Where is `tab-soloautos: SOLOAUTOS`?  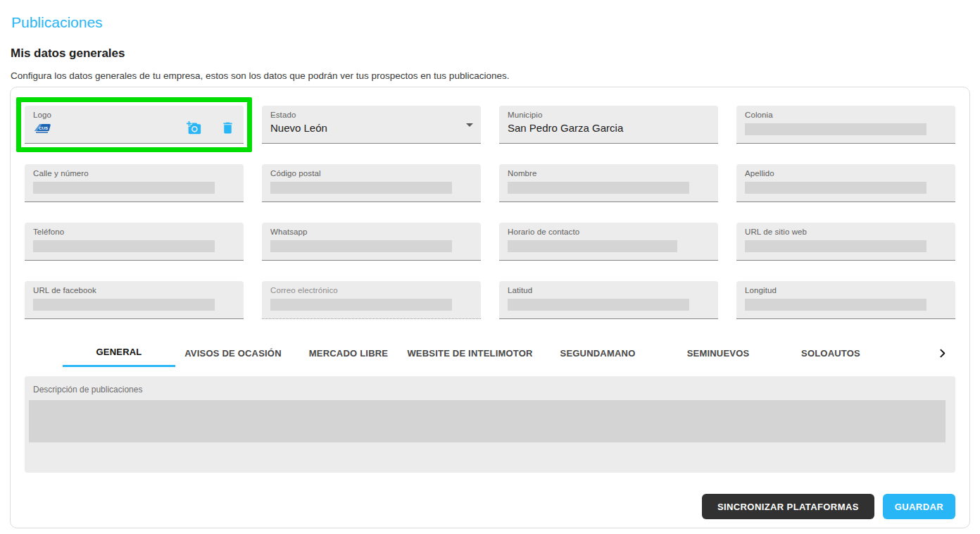
tab-soloautos: SOLOAUTOS is located at coordinates (831, 353).